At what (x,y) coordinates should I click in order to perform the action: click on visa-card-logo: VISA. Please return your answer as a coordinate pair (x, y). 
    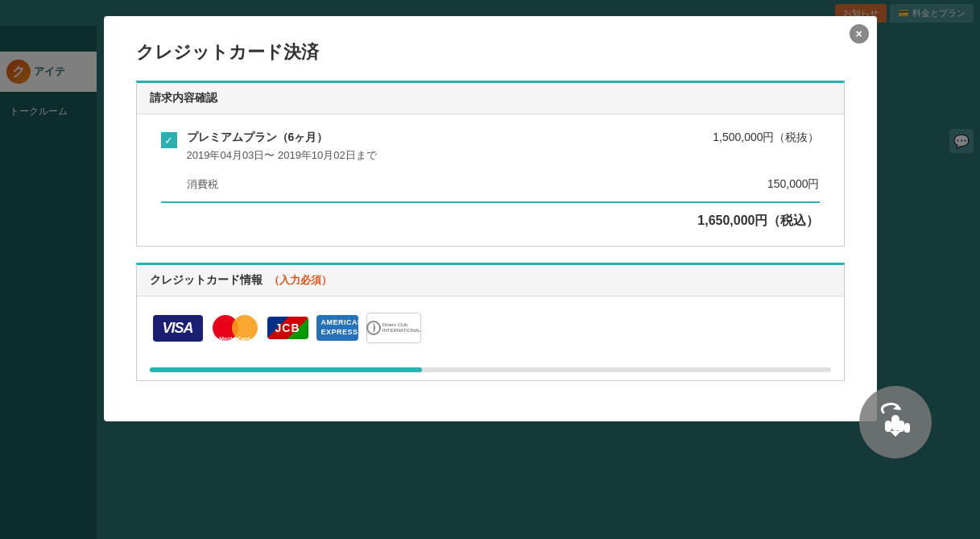
    Looking at the image, I should click on (178, 329).